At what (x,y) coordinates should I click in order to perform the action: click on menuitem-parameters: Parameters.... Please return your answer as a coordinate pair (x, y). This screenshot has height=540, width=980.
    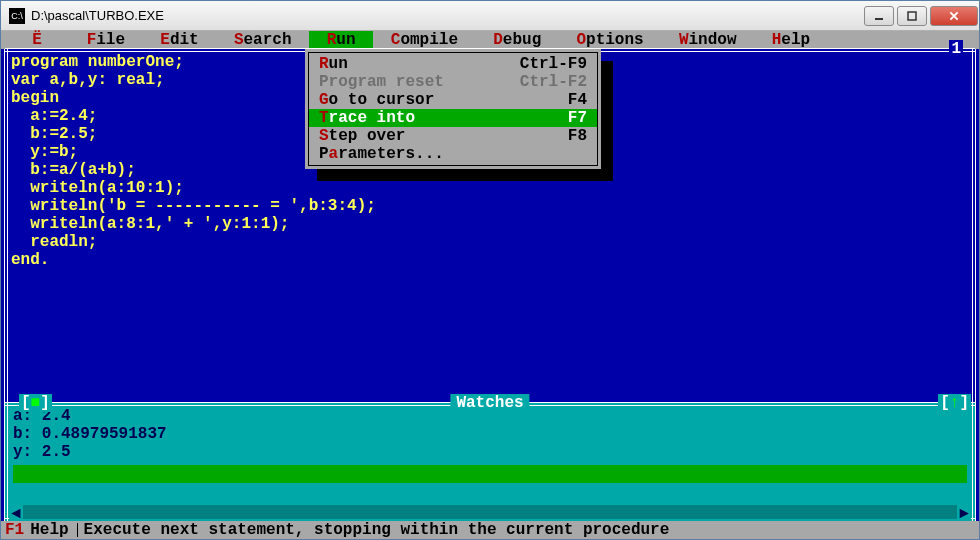
    Looking at the image, I should click on (453, 154).